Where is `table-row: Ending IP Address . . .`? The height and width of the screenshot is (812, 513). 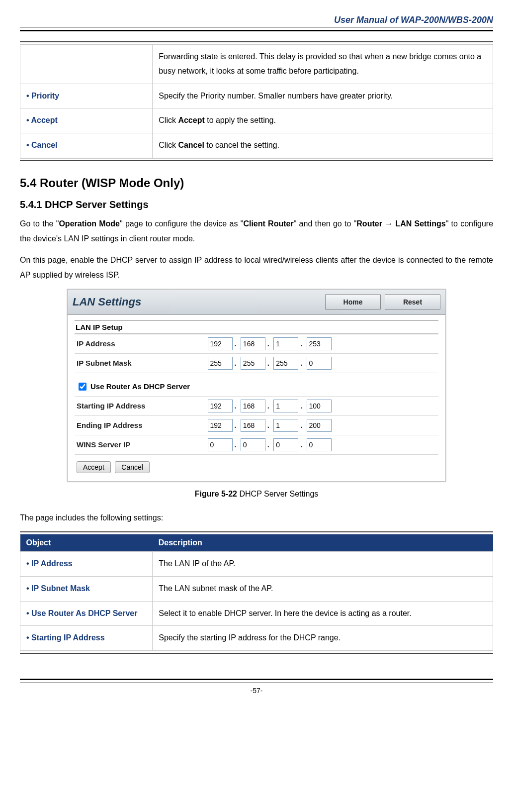
table-row: Ending IP Address . . . is located at coordinates (256, 425).